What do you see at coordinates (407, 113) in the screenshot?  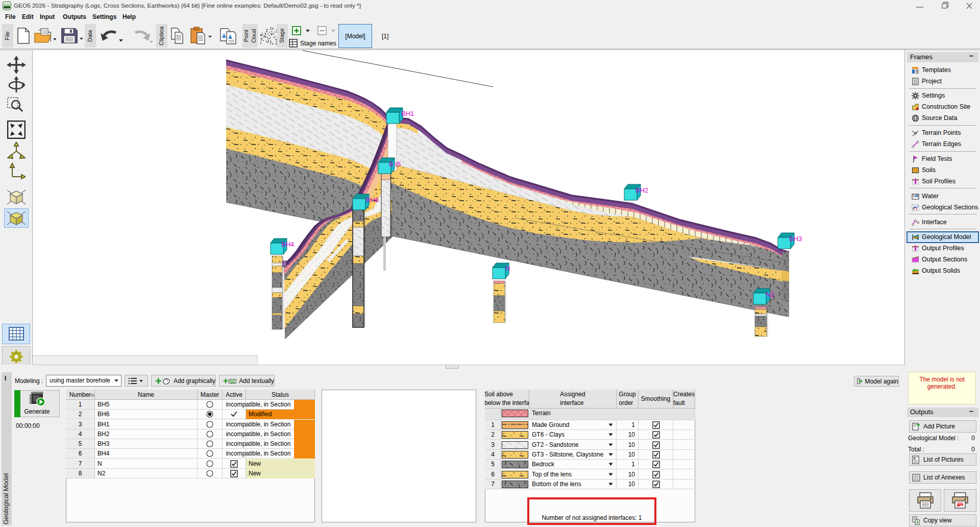 I see `svg-text: BH1` at bounding box center [407, 113].